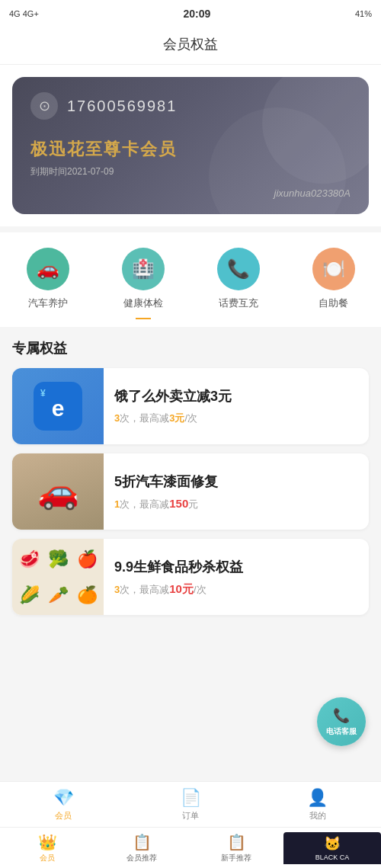 The width and height of the screenshot is (381, 868). I want to click on status-left: 4G 4G+, so click(24, 14).